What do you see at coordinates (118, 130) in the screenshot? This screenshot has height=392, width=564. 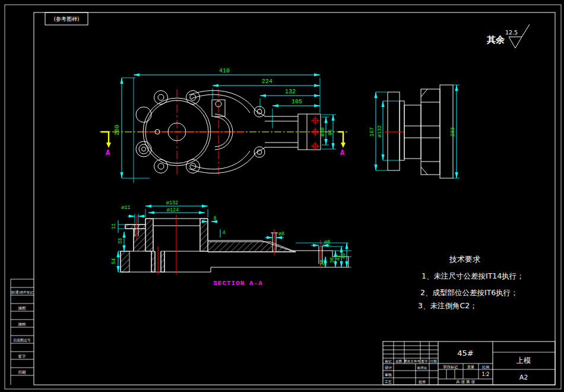 I see `dim-260: 260` at bounding box center [118, 130].